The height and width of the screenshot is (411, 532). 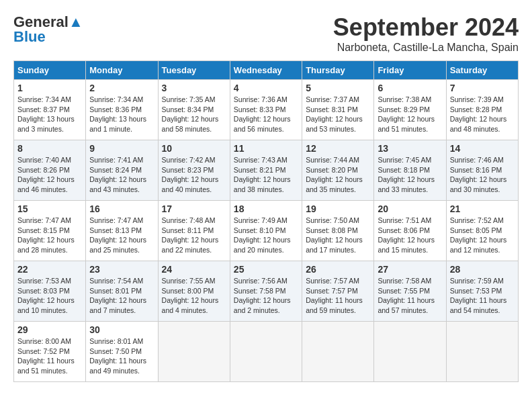 What do you see at coordinates (410, 291) in the screenshot?
I see `calendar-cell: 27Sunrise: 7:58 AMSunset: 7:55 PMDayligh…` at bounding box center [410, 291].